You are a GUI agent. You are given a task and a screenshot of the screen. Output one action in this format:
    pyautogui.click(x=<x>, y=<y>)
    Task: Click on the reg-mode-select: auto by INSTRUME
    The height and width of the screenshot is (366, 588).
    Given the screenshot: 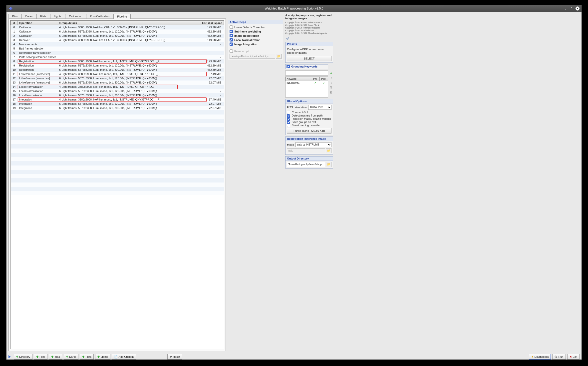 What is the action you would take?
    pyautogui.click(x=313, y=145)
    